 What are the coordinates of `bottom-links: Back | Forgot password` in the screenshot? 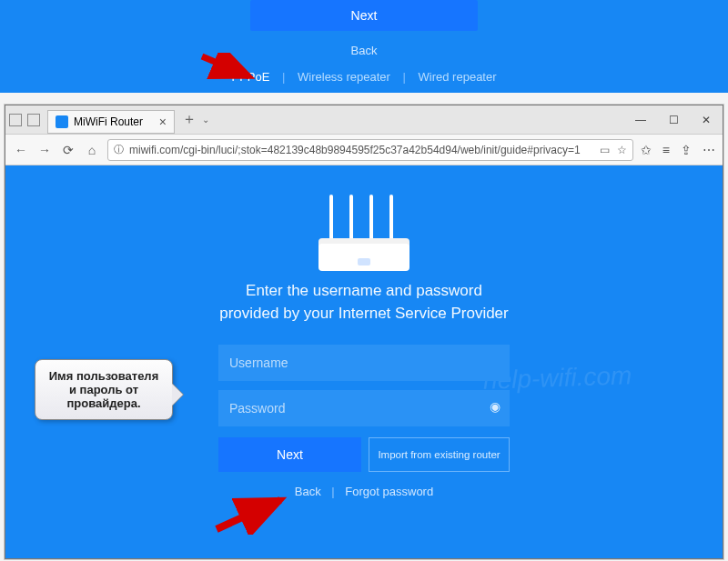 It's located at (364, 491).